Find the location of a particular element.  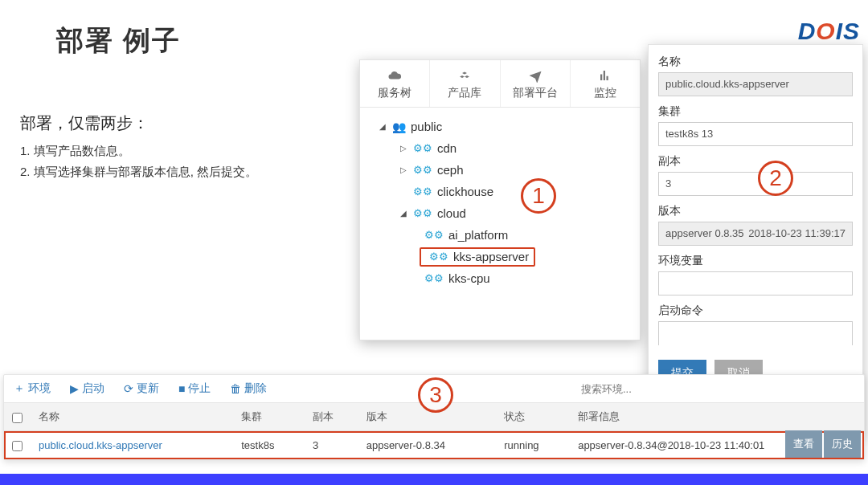

label-name: 名称 is located at coordinates (755, 62).